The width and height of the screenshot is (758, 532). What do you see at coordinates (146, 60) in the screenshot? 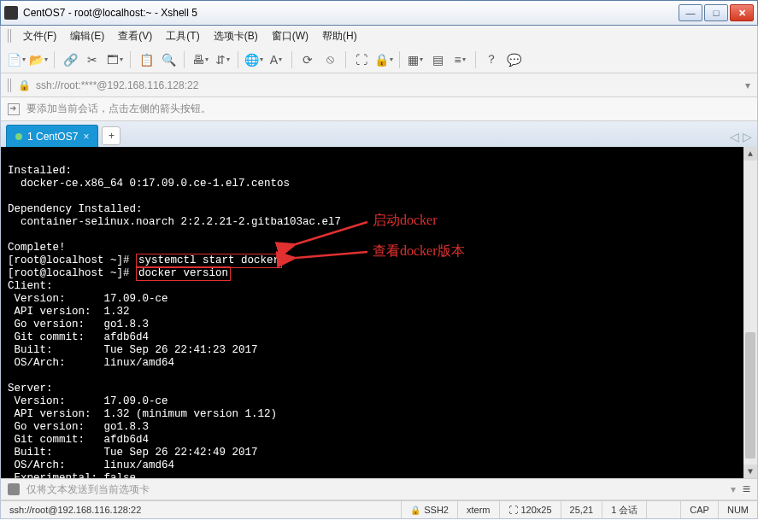
I see `copy-button: 📋` at bounding box center [146, 60].